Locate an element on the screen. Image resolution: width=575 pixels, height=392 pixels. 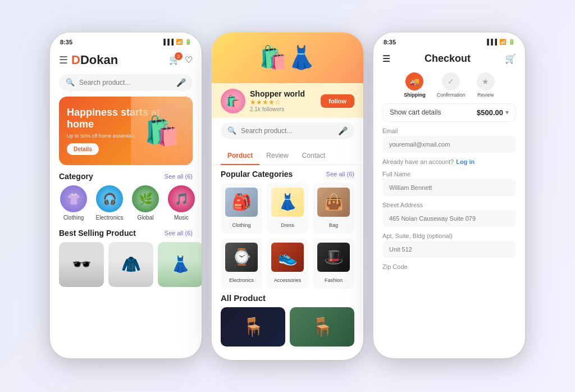
tab-review: Review is located at coordinates (277, 157).